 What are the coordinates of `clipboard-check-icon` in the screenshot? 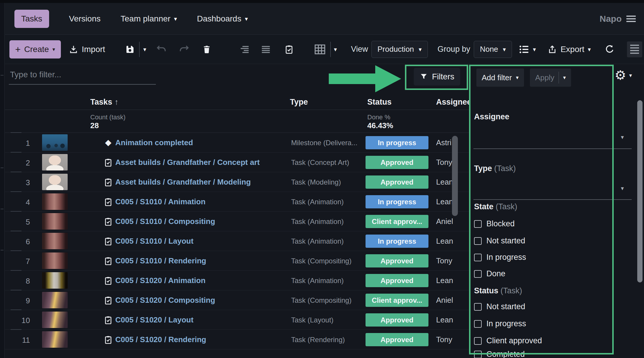 It's located at (289, 49).